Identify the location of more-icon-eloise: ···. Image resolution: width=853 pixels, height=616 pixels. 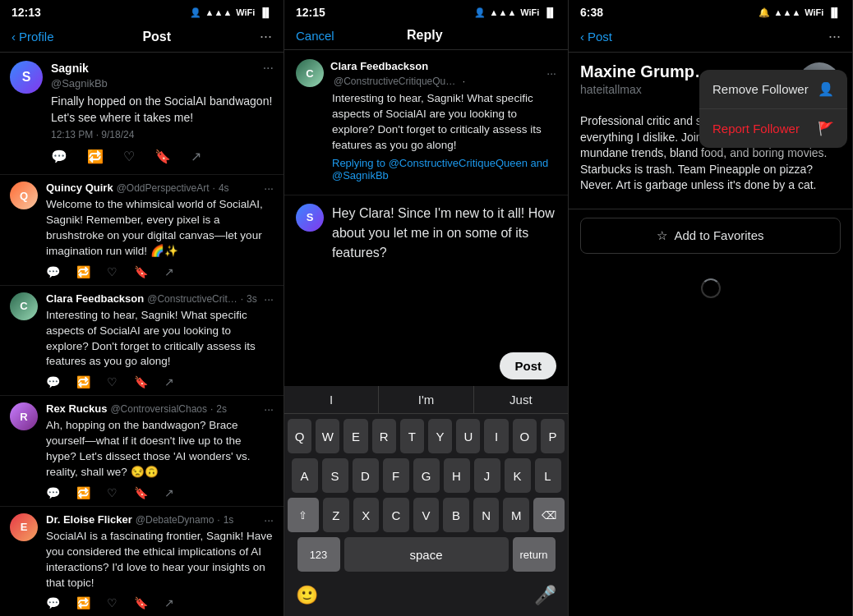
(269, 520).